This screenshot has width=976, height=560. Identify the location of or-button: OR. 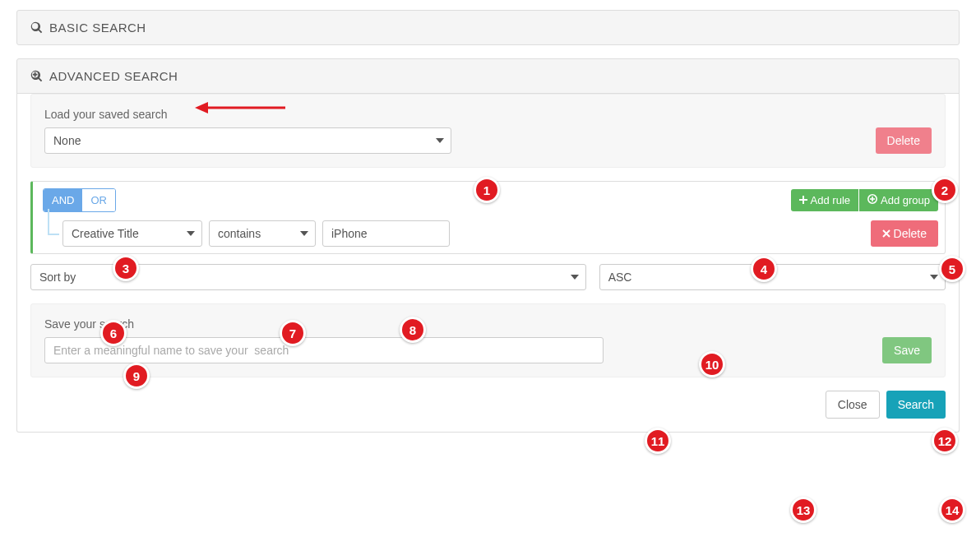
(99, 201).